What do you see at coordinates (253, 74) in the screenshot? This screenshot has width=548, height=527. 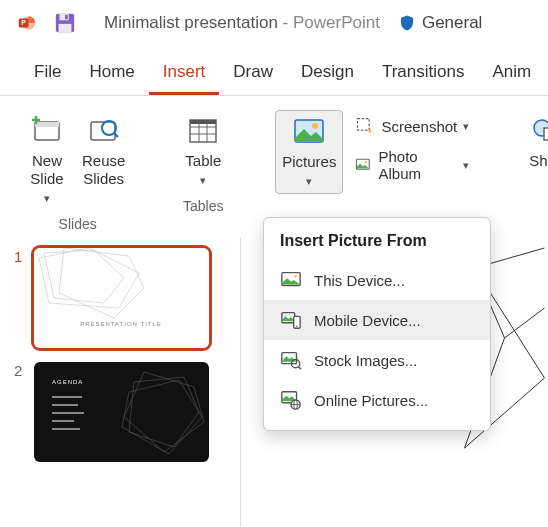 I see `tab-draw: Draw` at bounding box center [253, 74].